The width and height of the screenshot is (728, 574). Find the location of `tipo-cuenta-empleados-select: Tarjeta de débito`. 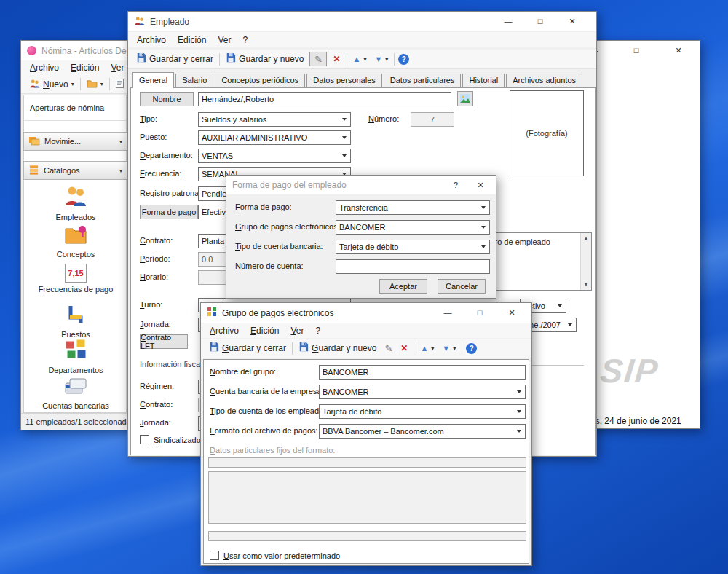

tipo-cuenta-empleados-select: Tarjeta de débito is located at coordinates (422, 412).